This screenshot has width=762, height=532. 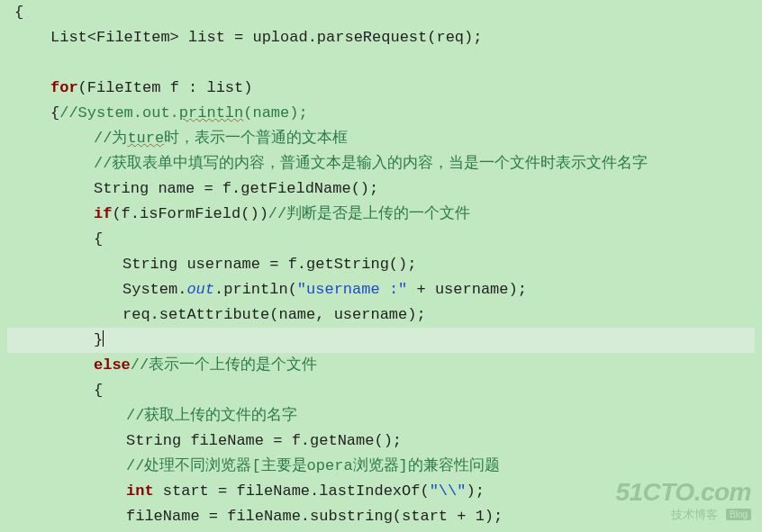 What do you see at coordinates (739, 515) in the screenshot?
I see `watermark-tag: Blog` at bounding box center [739, 515].